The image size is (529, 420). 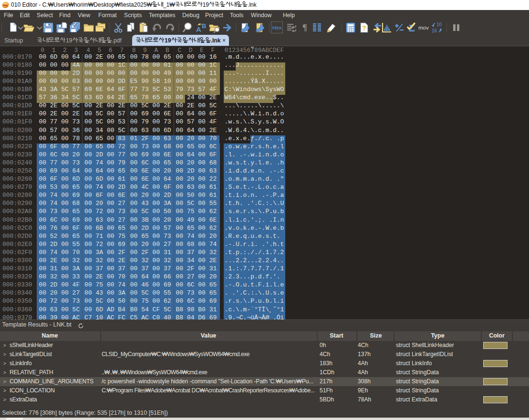 What do you see at coordinates (435, 31) in the screenshot?
I see `svg-text: 16` at bounding box center [435, 31].